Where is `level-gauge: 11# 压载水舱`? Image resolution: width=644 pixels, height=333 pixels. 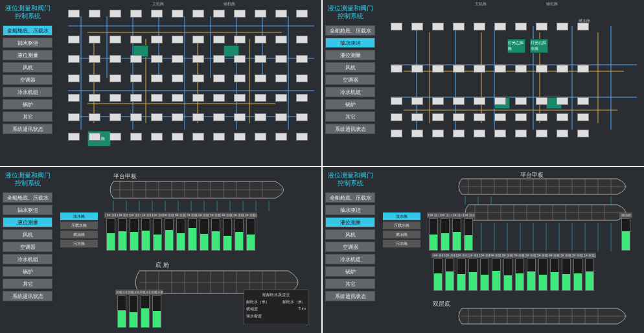
level-gauge: 11# 压载水舱 is located at coordinates (146, 232).